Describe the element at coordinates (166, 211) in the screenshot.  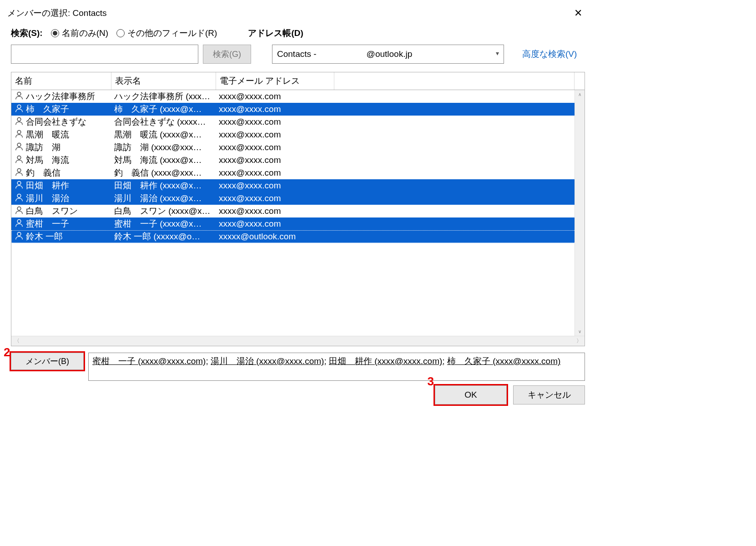
I see `row-display: 白鳥 スワン (xxxx@x…` at that location.